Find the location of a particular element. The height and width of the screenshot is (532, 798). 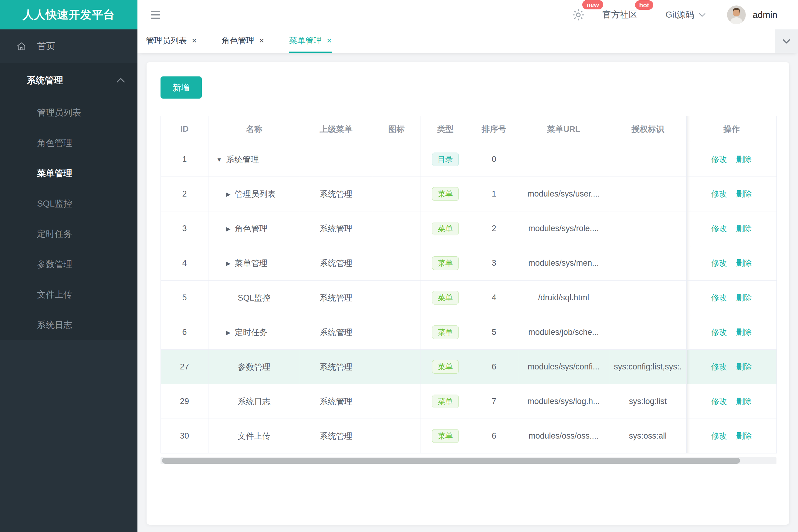

community-label: 官方社区 is located at coordinates (620, 15).